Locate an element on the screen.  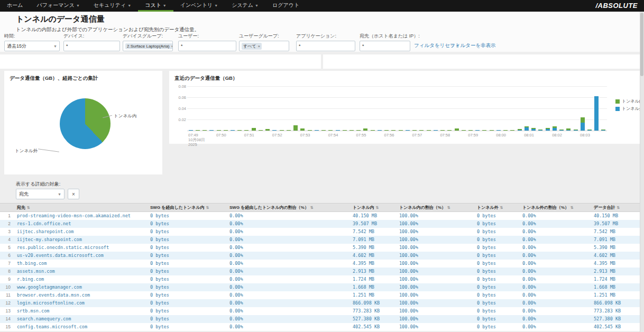
destination-host-link: iijtec.sharepoint.com is located at coordinates (81, 232).